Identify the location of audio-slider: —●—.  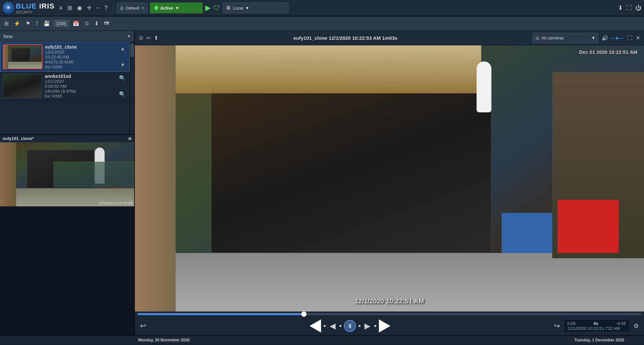
(617, 38).